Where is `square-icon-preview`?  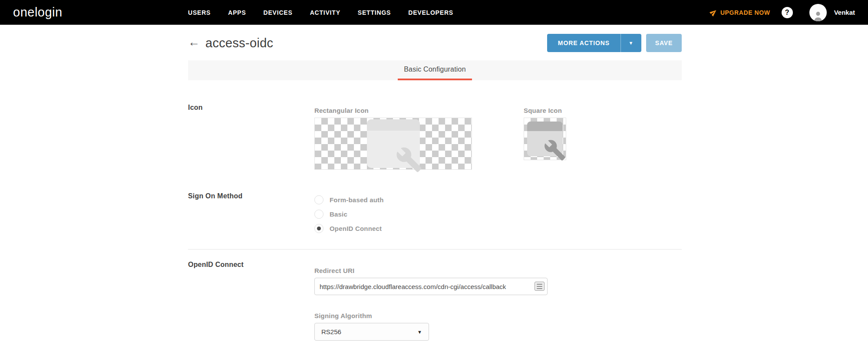 square-icon-preview is located at coordinates (545, 139).